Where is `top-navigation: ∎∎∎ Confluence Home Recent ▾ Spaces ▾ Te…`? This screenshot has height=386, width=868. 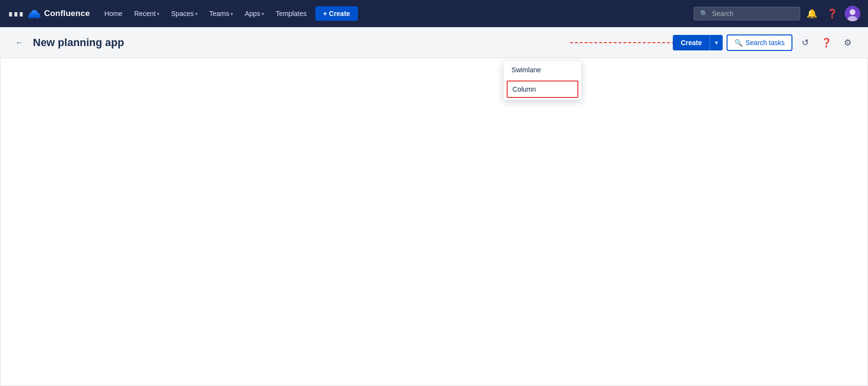 top-navigation: ∎∎∎ Confluence Home Recent ▾ Spaces ▾ Te… is located at coordinates (434, 14).